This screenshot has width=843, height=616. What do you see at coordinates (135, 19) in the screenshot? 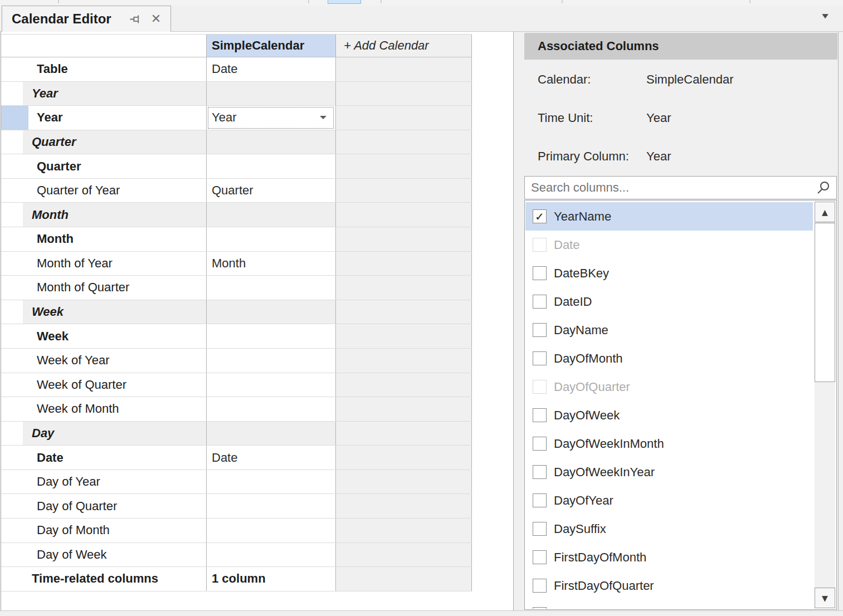
I see `pin-icon` at bounding box center [135, 19].